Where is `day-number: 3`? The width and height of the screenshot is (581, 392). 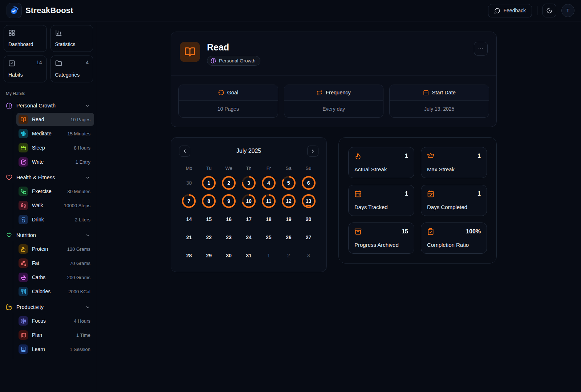
day-number: 3 is located at coordinates (249, 183).